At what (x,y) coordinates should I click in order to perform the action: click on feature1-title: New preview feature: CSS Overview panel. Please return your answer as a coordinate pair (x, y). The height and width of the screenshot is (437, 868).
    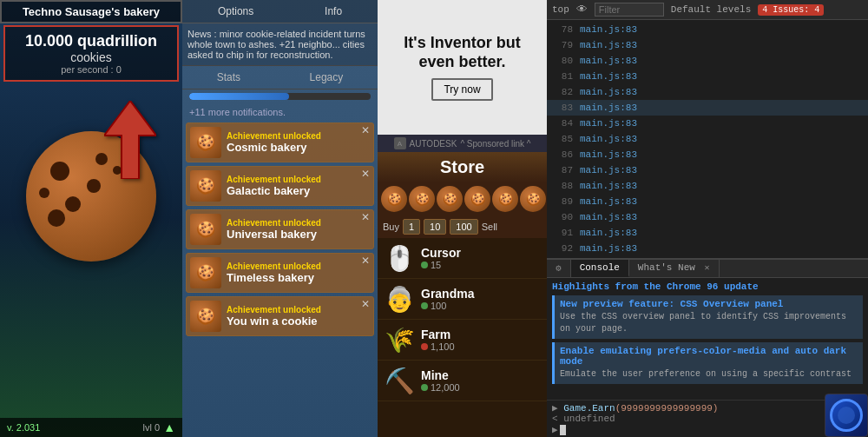
    Looking at the image, I should click on (708, 304).